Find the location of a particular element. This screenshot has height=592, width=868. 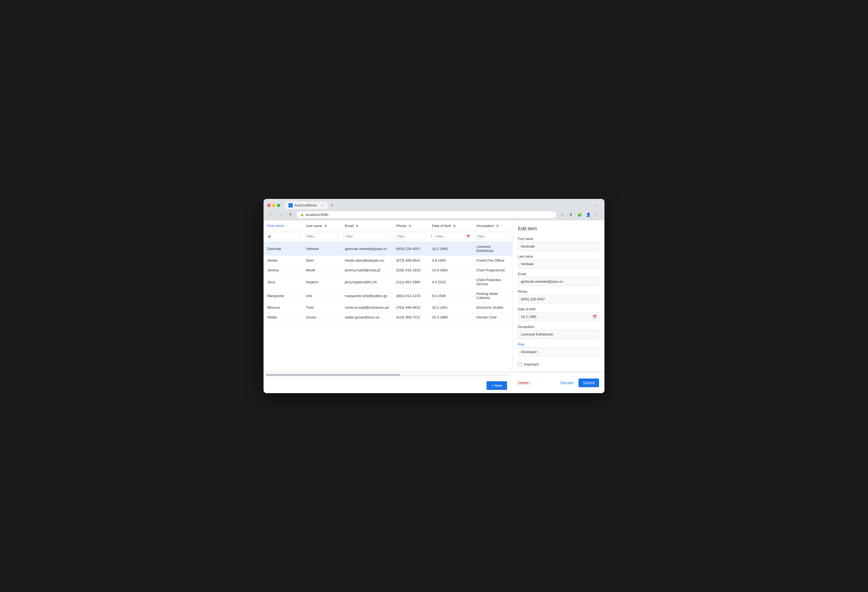

filter-input-firstname is located at coordinates (283, 237).